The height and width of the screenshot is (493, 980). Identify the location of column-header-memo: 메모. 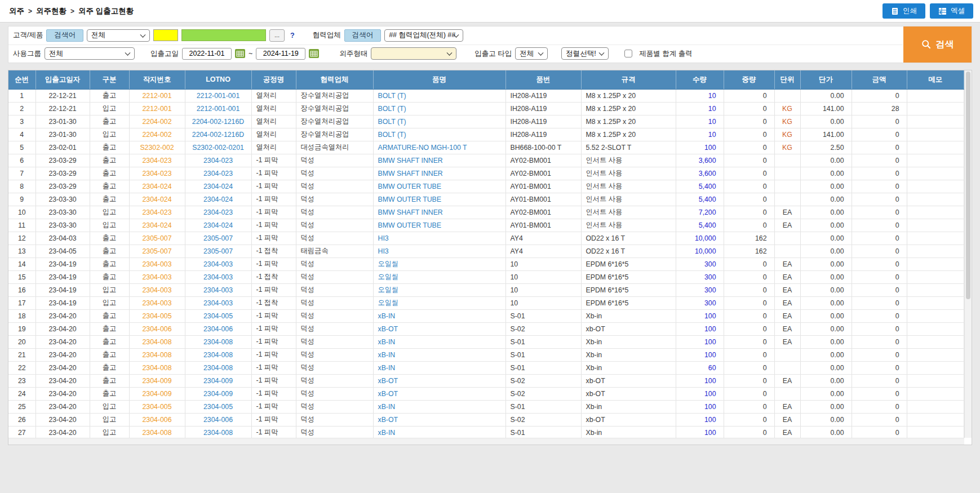
(935, 80).